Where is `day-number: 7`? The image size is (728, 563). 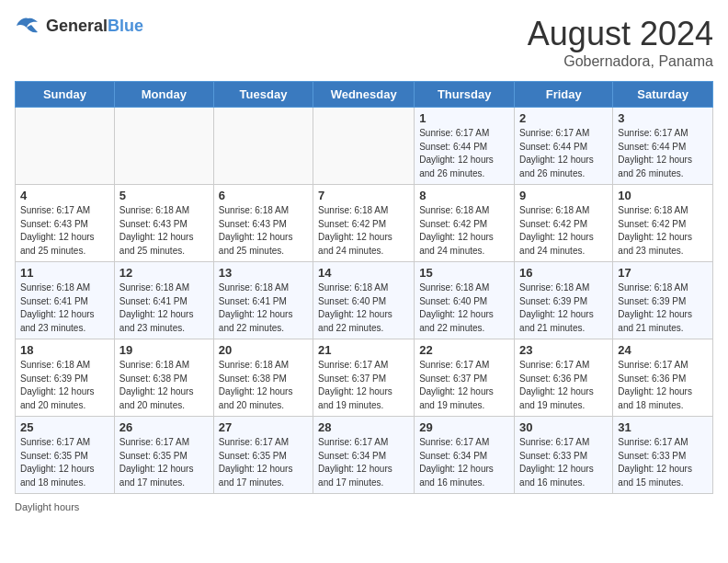 day-number: 7 is located at coordinates (364, 195).